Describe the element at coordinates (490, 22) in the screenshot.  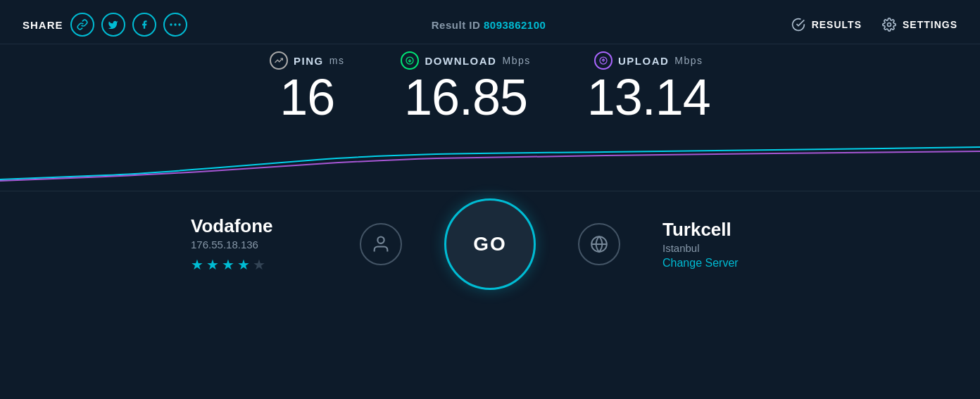
I see `header: SHARE Result ID 8093862100` at that location.